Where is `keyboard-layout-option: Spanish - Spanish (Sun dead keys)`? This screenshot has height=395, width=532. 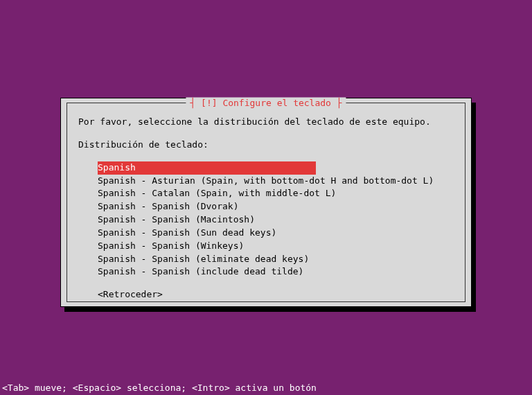 keyboard-layout-option: Spanish - Spanish (Sun dead keys) is located at coordinates (187, 233).